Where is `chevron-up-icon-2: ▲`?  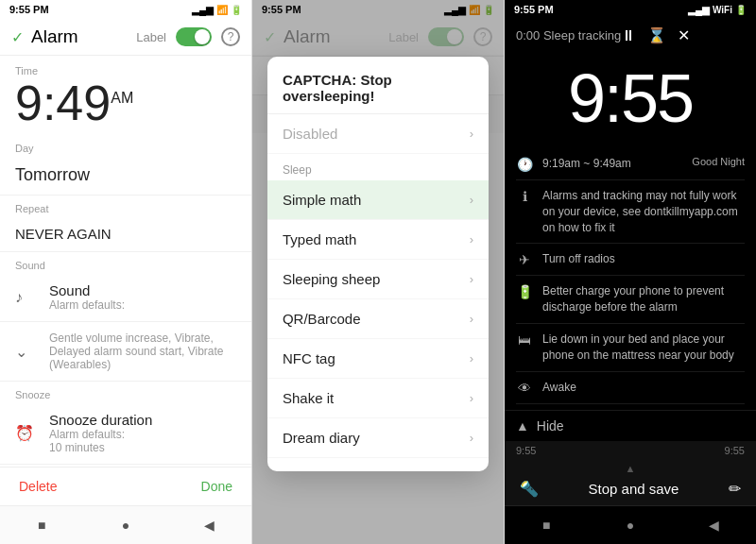
chevron-up-icon-2: ▲ is located at coordinates (631, 468).